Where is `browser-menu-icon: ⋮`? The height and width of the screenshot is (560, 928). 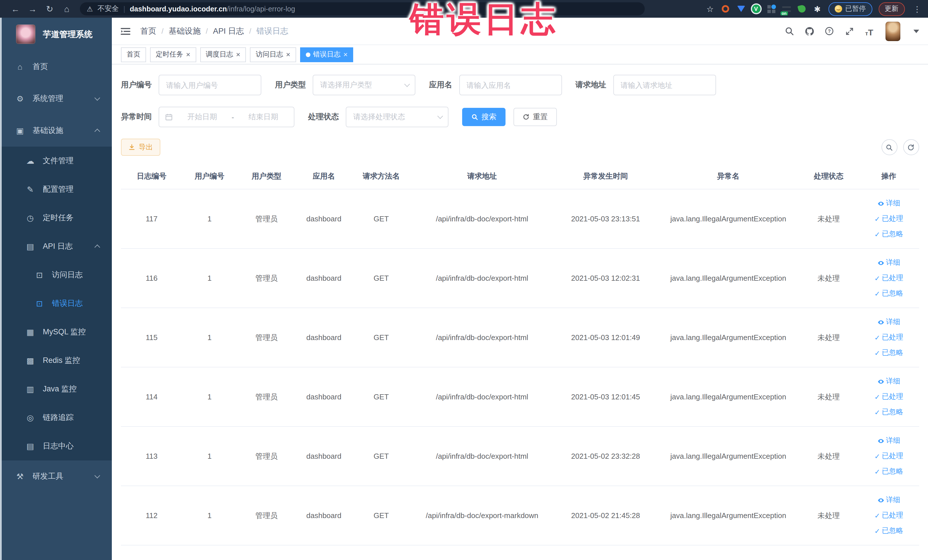
browser-menu-icon: ⋮ is located at coordinates (917, 9).